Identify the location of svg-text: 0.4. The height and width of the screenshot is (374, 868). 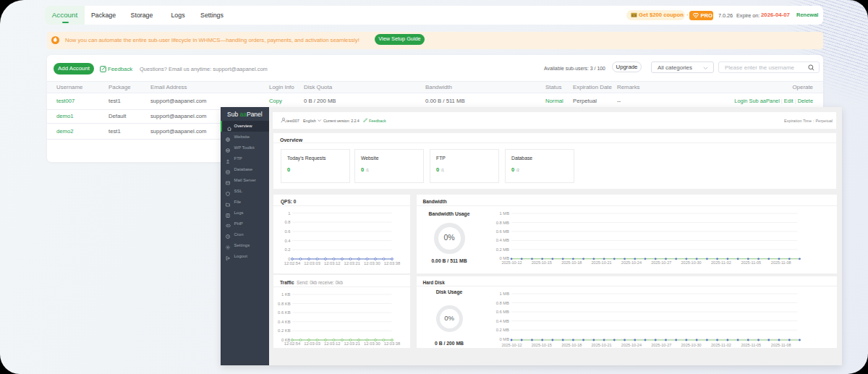
(288, 241).